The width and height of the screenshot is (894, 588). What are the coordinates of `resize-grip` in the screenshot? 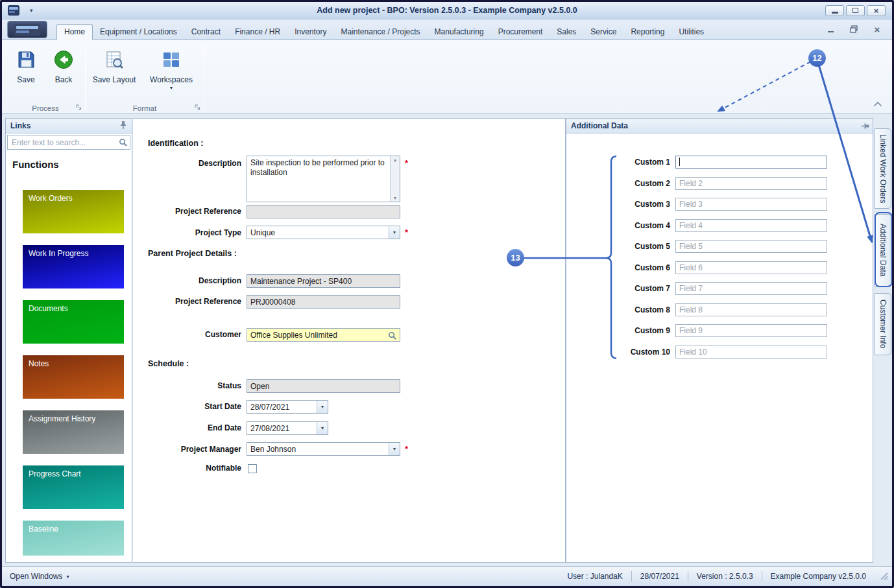 It's located at (884, 577).